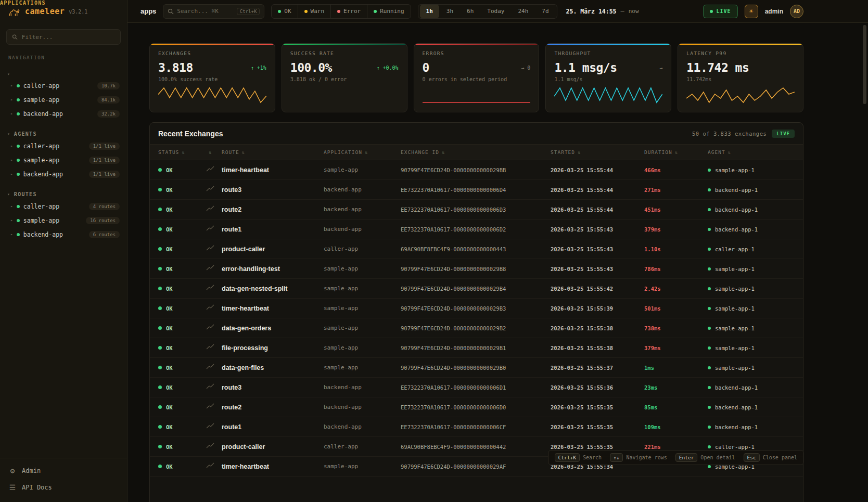 The image size is (868, 502). Describe the element at coordinates (741, 53) in the screenshot. I see `stat-title: LATENCY P99` at that location.